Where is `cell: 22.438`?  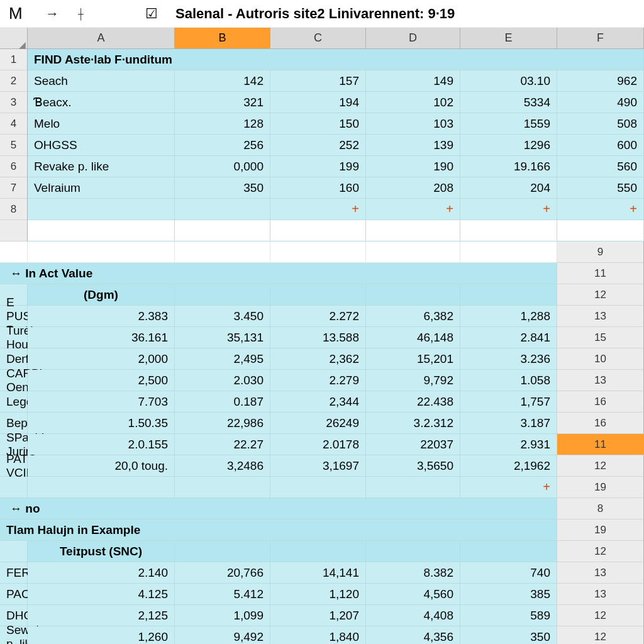
cell: 22.438 is located at coordinates (413, 402).